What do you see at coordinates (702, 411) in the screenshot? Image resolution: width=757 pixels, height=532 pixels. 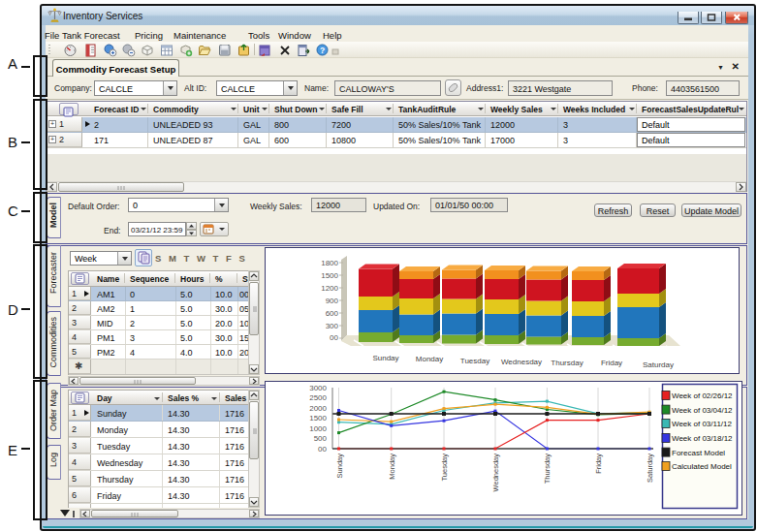 I see `svg-text: Week of 03/04/12` at bounding box center [702, 411].